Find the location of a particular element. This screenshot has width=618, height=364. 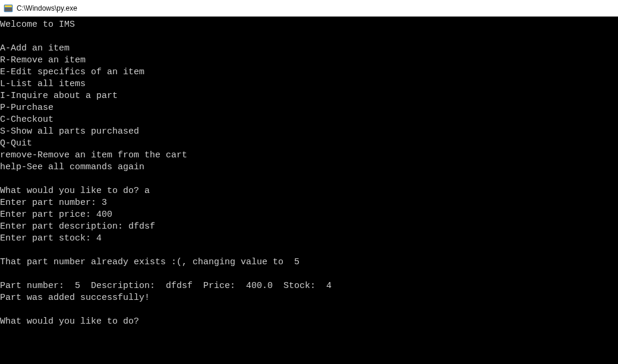

terminal-line: Q-Quit is located at coordinates (309, 144).